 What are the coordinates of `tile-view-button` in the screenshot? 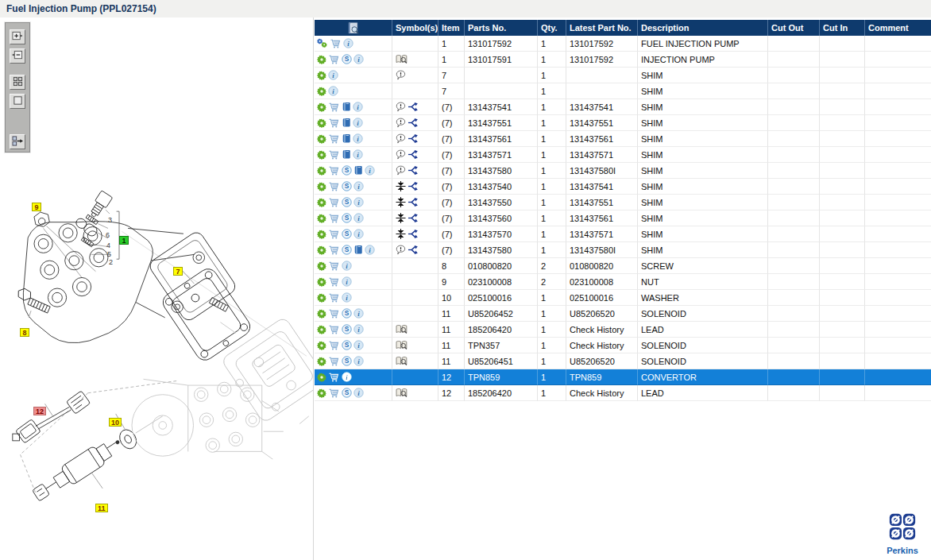 It's located at (17, 83).